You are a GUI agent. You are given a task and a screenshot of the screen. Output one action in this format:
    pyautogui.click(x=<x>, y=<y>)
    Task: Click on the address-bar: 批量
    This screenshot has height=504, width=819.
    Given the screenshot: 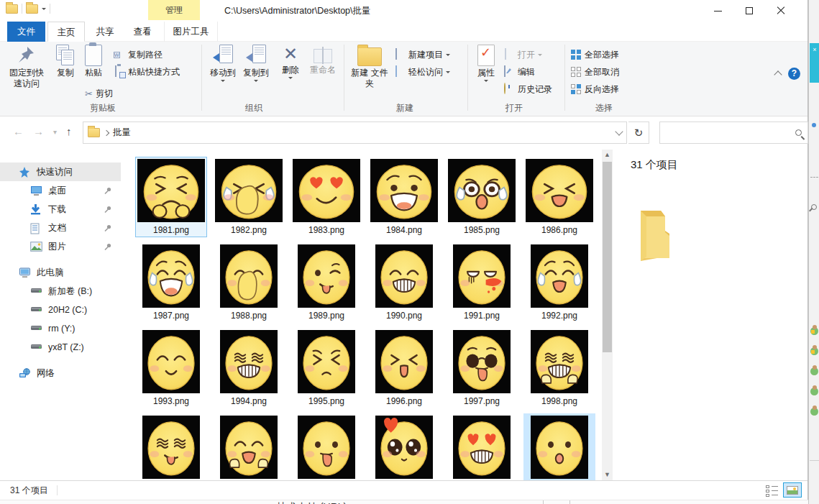 What is the action you would take?
    pyautogui.click(x=355, y=132)
    